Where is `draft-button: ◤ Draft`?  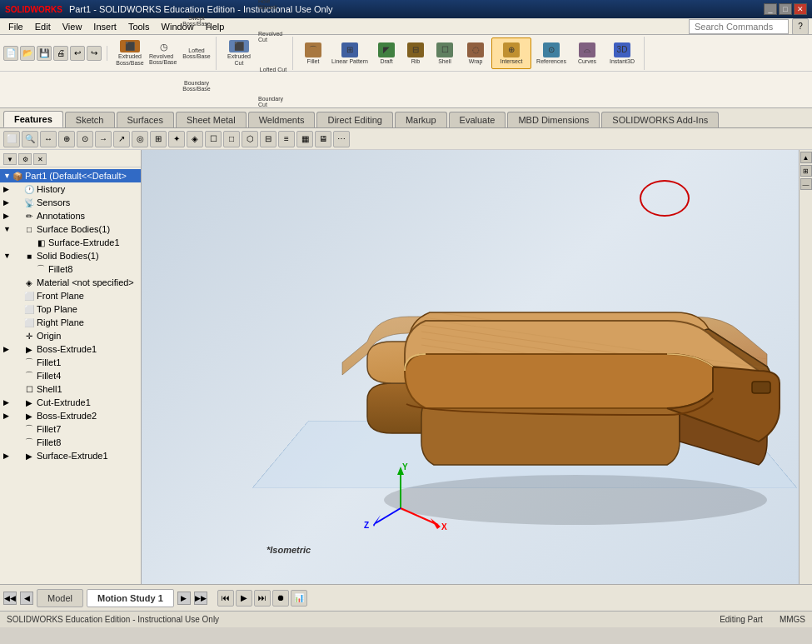 draft-button: ◤ Draft is located at coordinates (386, 53).